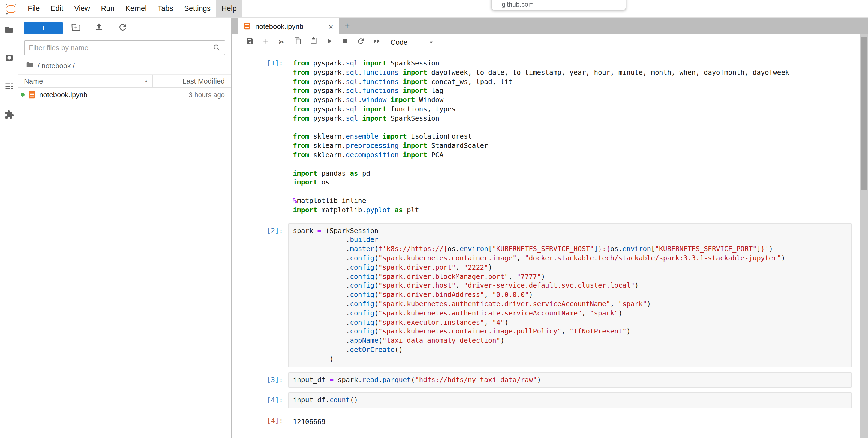  What do you see at coordinates (546, 42) in the screenshot?
I see `notebook-toolbar: ✂` at bounding box center [546, 42].